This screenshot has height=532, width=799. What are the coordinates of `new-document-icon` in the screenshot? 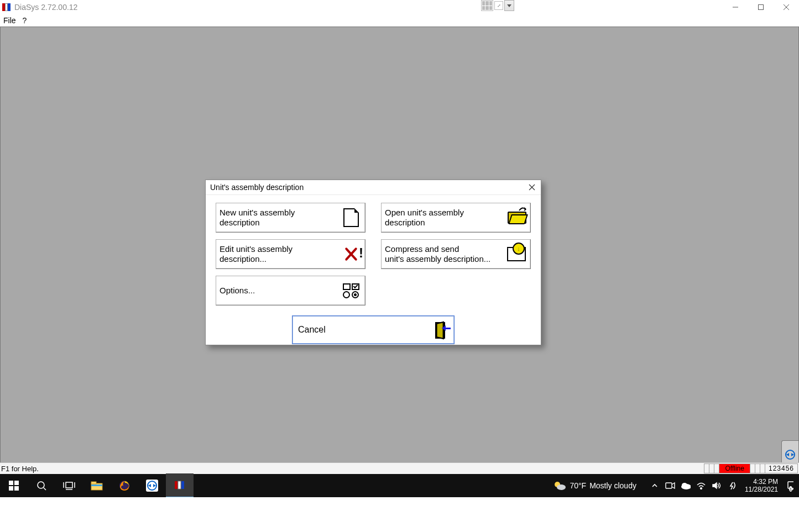 It's located at (351, 218).